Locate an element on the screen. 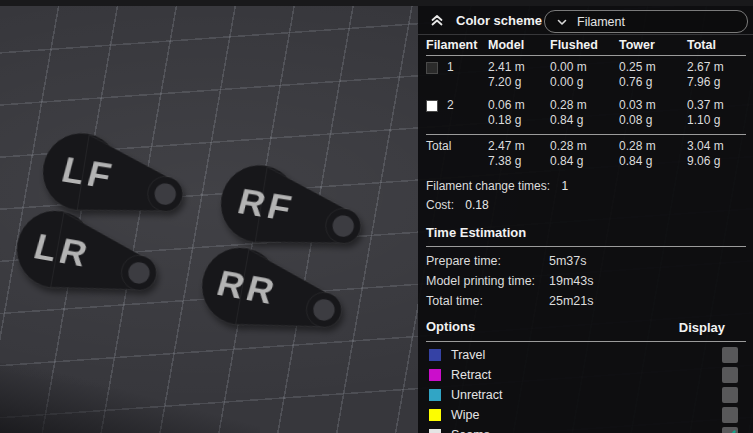 This screenshot has width=753, height=433. options-section: Options Display Travel Retract is located at coordinates (586, 376).